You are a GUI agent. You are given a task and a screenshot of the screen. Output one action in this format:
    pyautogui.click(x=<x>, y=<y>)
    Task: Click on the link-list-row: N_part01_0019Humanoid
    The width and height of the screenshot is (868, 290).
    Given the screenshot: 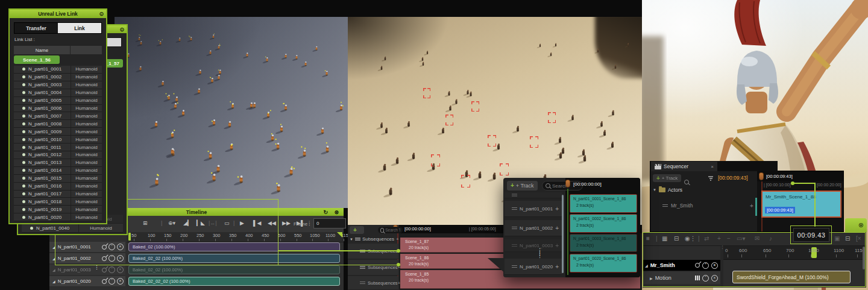 What is the action you would take?
    pyautogui.click(x=58, y=210)
    